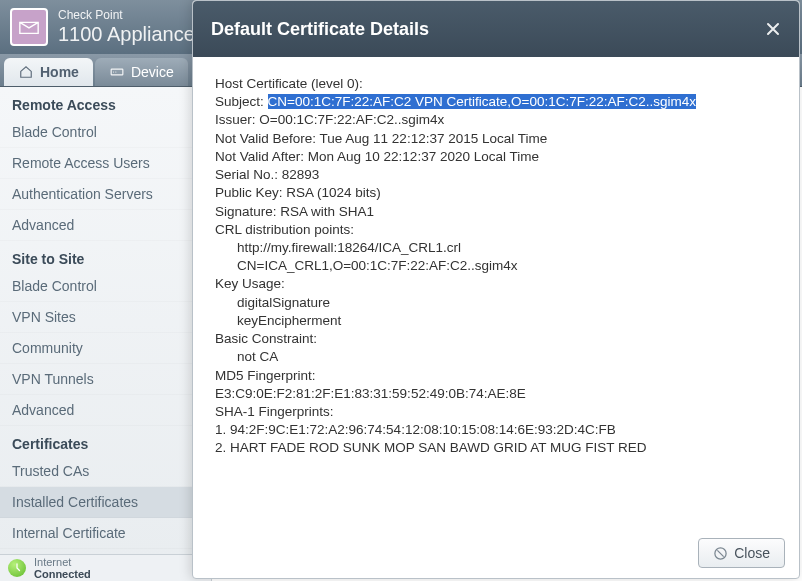 The height and width of the screenshot is (581, 802). I want to click on cert-subject-value: CN=00:1C:7F:22:AF:C2 VPN Certificate,O=0…, so click(482, 102).